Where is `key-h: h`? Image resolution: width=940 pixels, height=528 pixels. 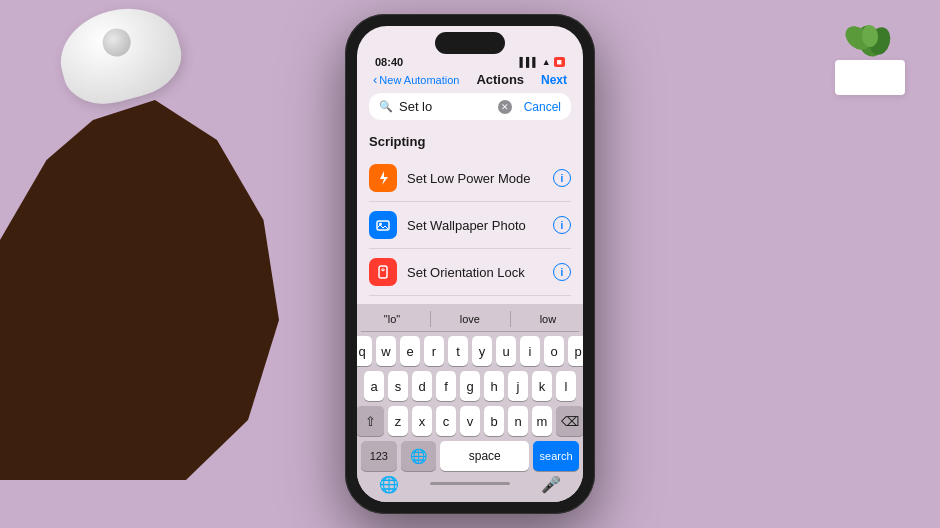 key-h: h is located at coordinates (494, 386).